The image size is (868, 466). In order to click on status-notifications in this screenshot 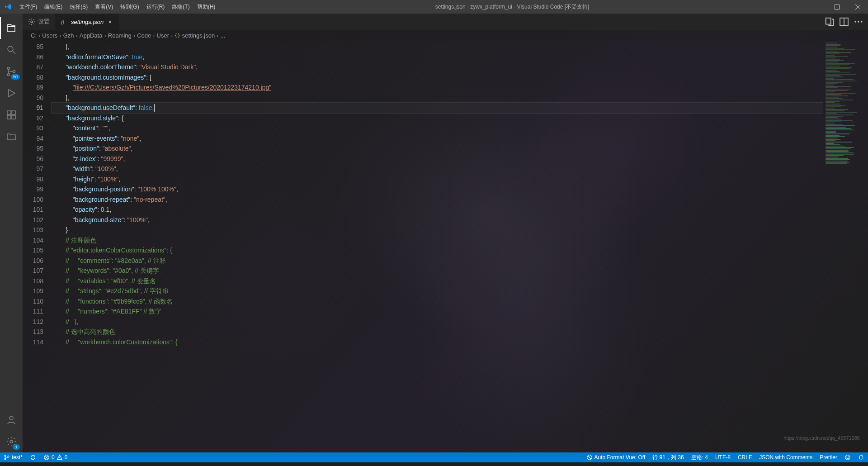, I will do `click(861, 457)`.